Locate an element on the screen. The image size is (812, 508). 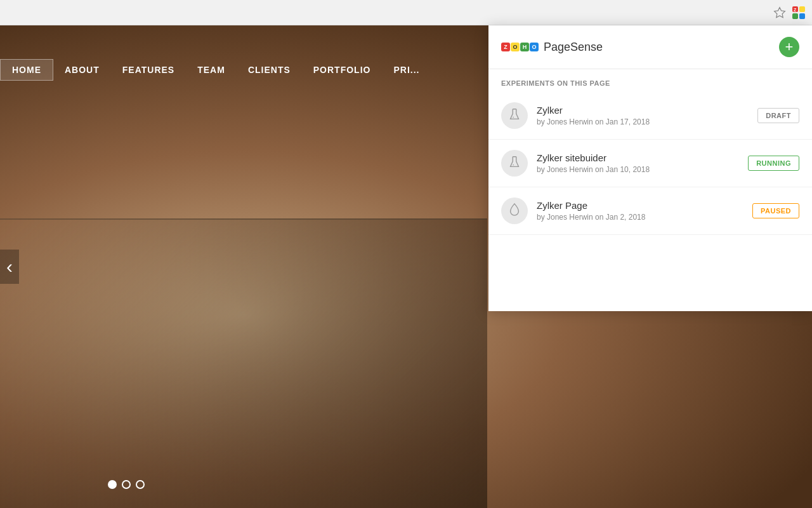
slider-left-arrow: ‹ is located at coordinates (10, 267).